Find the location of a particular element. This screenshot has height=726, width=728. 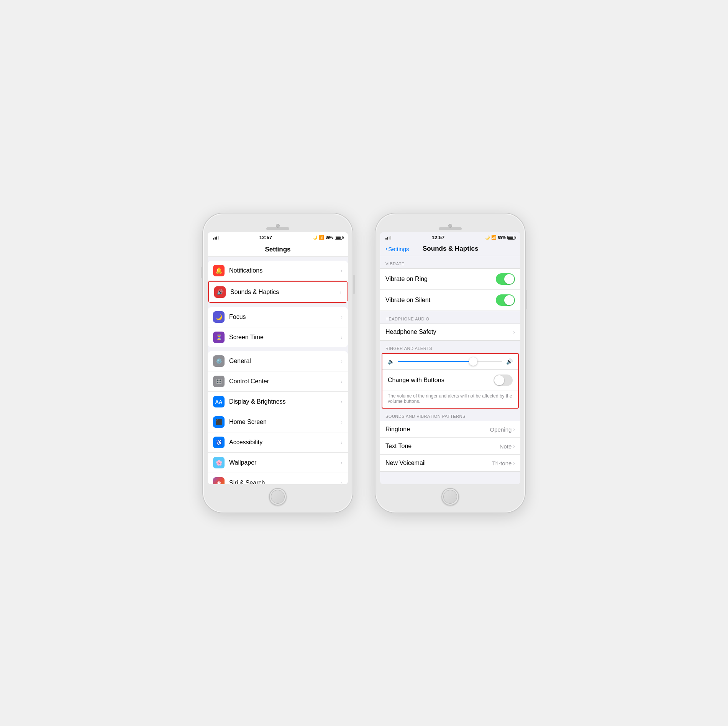

sounds-haptics-content: VIBRATE Vibrate on Ring Vibrate on Silen… is located at coordinates (450, 366).